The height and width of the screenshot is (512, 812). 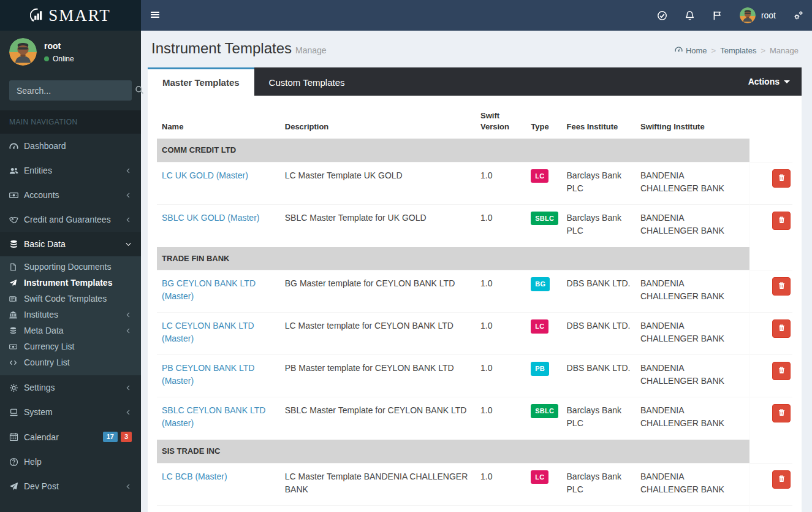 What do you see at coordinates (70, 299) in the screenshot?
I see `sidebar-item-swift-code-templates: Swift Code Templates` at bounding box center [70, 299].